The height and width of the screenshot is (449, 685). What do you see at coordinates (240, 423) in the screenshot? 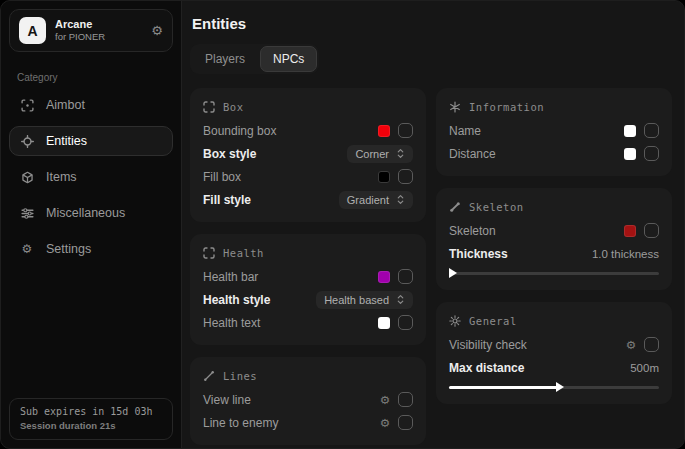
I see `row-label: Line to enemy` at bounding box center [240, 423].